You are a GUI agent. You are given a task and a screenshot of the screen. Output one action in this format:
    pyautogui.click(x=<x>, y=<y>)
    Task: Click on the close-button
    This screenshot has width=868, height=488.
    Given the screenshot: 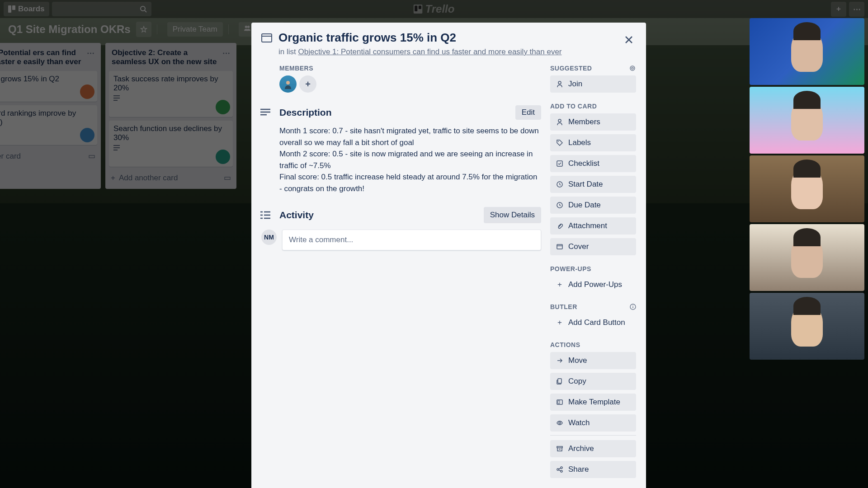 What is the action you would take?
    pyautogui.click(x=629, y=40)
    